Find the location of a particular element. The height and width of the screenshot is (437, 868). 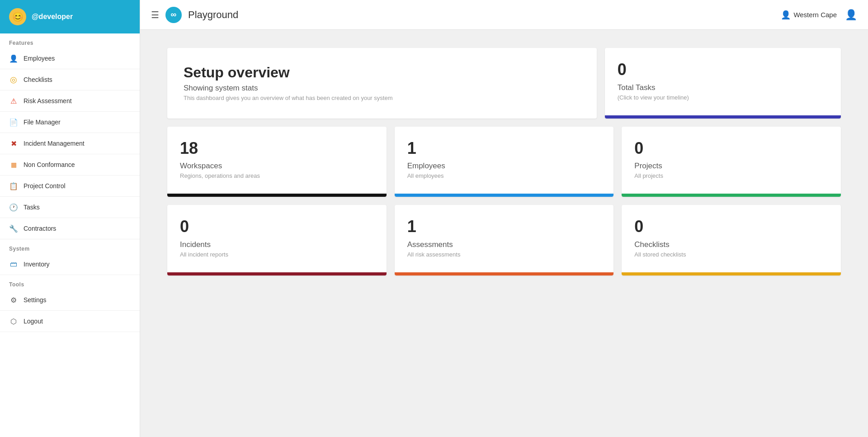

menu-icon: ☰ is located at coordinates (155, 15).